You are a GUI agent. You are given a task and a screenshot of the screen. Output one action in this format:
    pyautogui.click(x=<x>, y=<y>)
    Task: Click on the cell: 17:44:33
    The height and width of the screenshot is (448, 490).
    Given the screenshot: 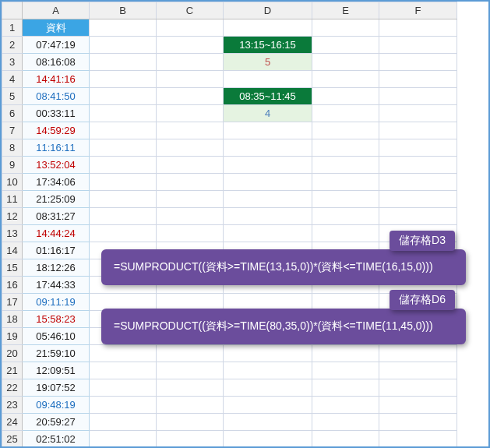 What is the action you would take?
    pyautogui.click(x=56, y=285)
    